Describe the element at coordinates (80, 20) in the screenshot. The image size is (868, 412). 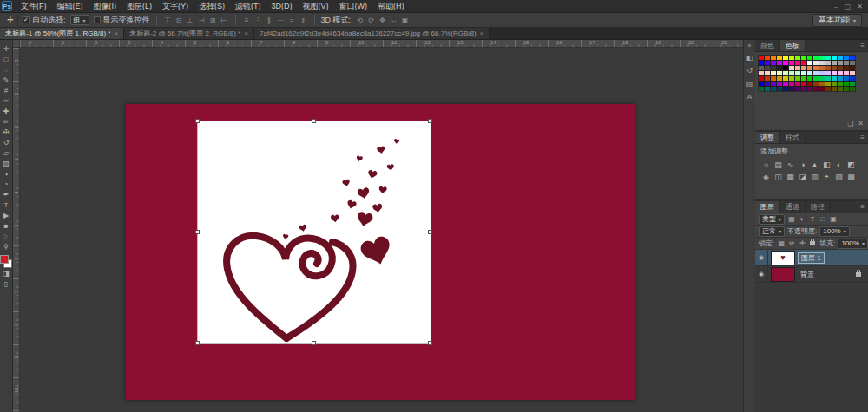
I see `auto-select-mode-dropdown: 组 ▾` at that location.